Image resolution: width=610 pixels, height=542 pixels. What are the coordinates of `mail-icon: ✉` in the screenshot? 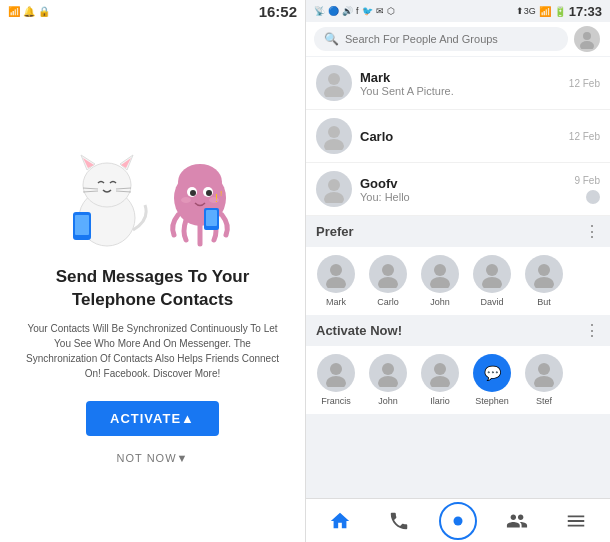 It's located at (380, 11).